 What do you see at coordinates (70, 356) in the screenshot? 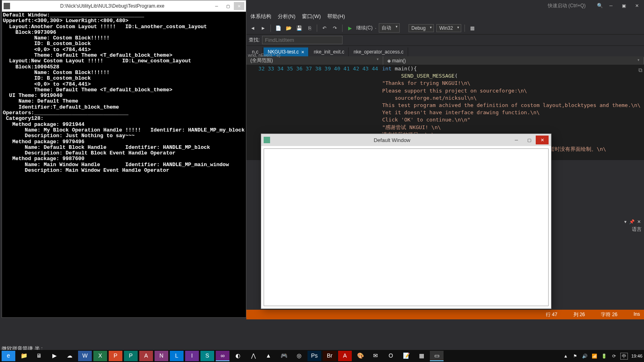
I see `taskbar-app-store: ☁` at bounding box center [70, 356].